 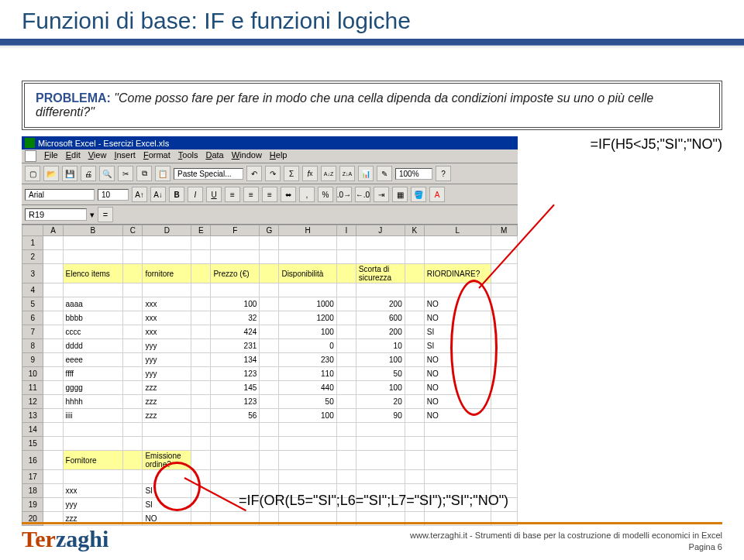 What do you see at coordinates (374, 500) in the screenshot?
I see `formula-2: =IF(OR(L5="SI";L6="SI";L7="SI");"SI";"NO…` at bounding box center [374, 500].